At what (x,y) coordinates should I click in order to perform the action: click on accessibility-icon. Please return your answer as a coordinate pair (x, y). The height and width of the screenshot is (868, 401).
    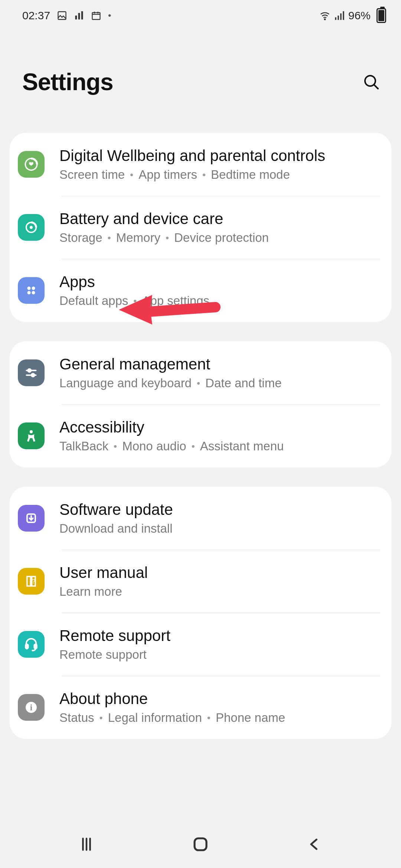
    Looking at the image, I should click on (31, 436).